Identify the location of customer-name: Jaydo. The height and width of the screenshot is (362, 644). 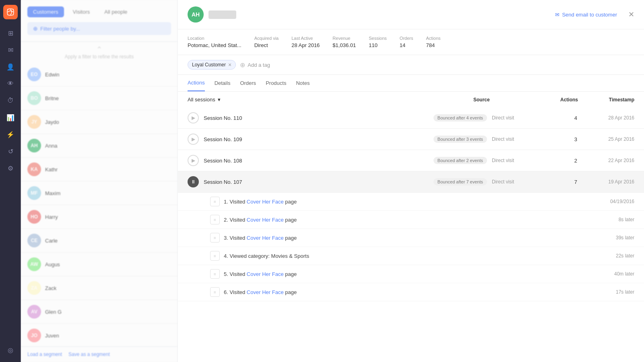
(52, 122).